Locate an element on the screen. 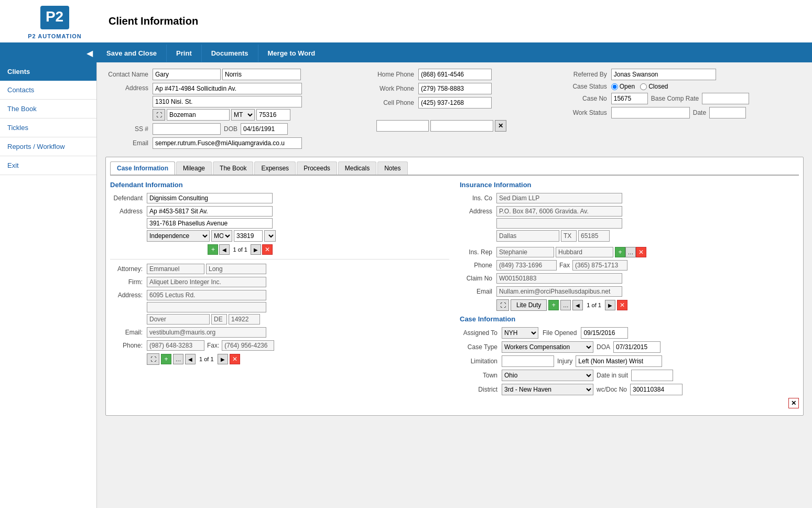  tab-notes: Notes is located at coordinates (392, 168).